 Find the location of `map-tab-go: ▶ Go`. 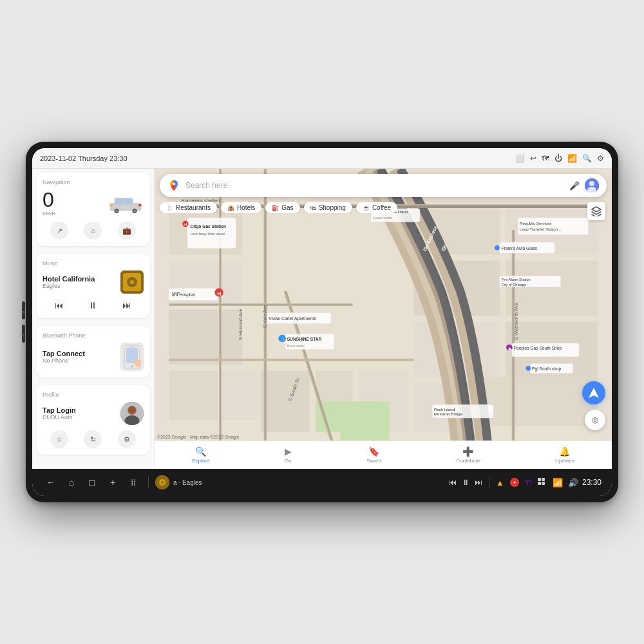

map-tab-go: ▶ Go is located at coordinates (289, 455).